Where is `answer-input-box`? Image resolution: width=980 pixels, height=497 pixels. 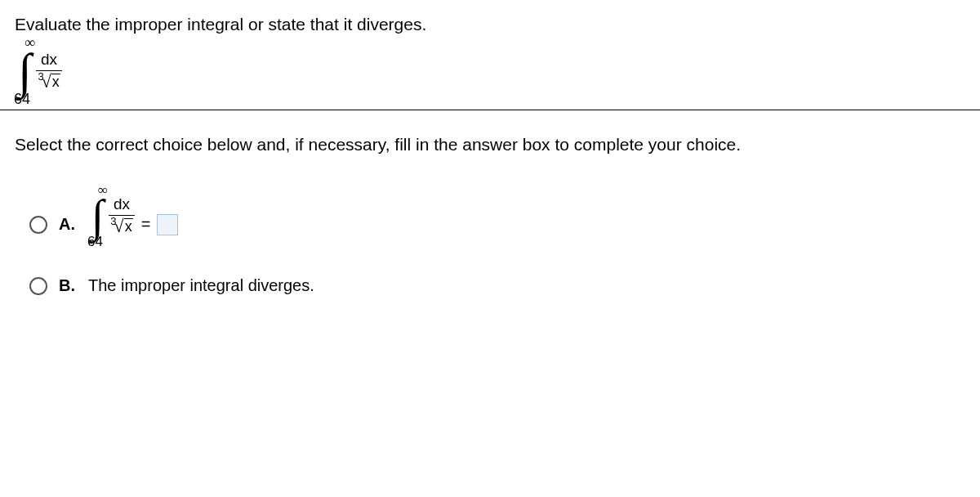
answer-input-box is located at coordinates (167, 225).